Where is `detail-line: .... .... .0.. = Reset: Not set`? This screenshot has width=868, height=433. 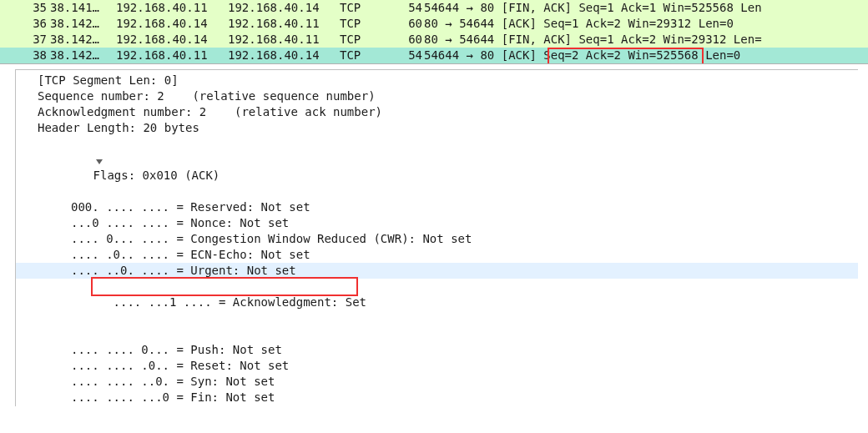 detail-line: .... .... .0.. = Reset: Not set is located at coordinates (437, 365).